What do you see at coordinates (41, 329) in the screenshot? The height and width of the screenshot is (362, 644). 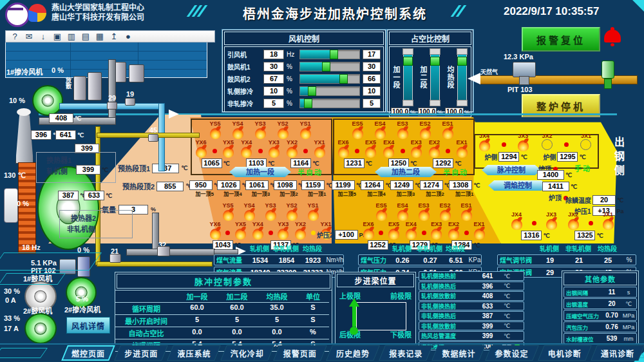 I see `blower2-icon` at bounding box center [41, 329].